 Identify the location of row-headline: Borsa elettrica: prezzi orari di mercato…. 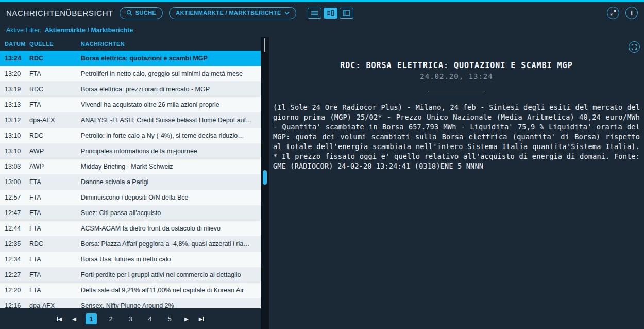
(171, 89).